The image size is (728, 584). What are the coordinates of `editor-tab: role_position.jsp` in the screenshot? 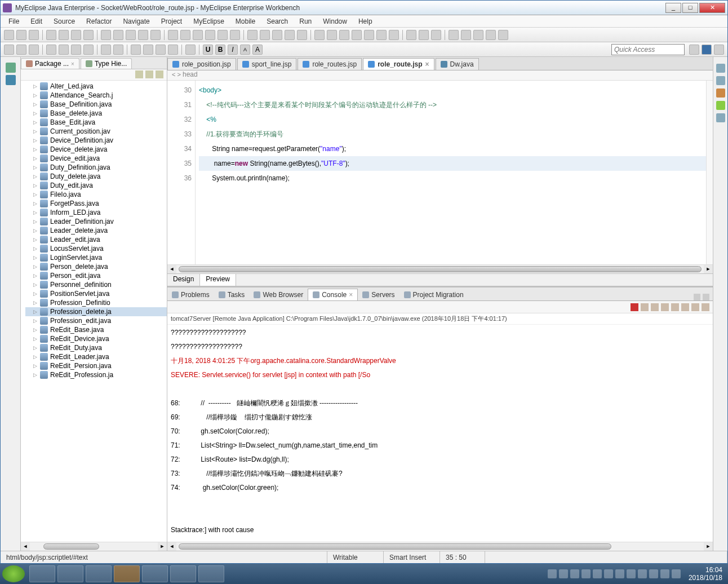 It's located at (202, 64).